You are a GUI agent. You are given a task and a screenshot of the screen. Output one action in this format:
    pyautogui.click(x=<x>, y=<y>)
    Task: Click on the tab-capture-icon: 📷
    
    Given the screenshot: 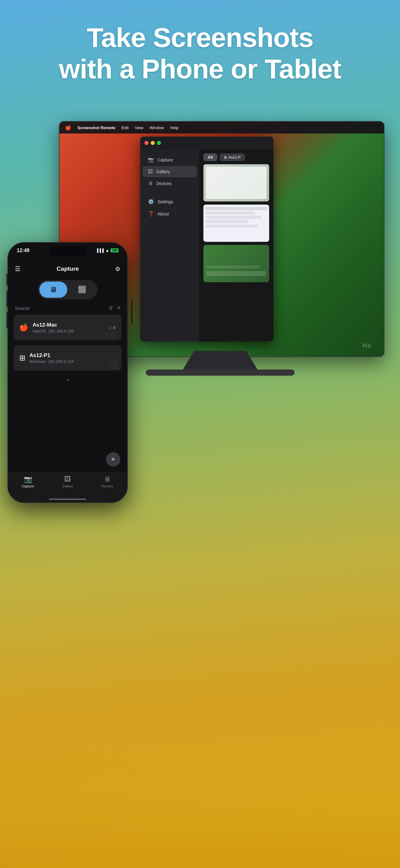 What is the action you would take?
    pyautogui.click(x=28, y=479)
    